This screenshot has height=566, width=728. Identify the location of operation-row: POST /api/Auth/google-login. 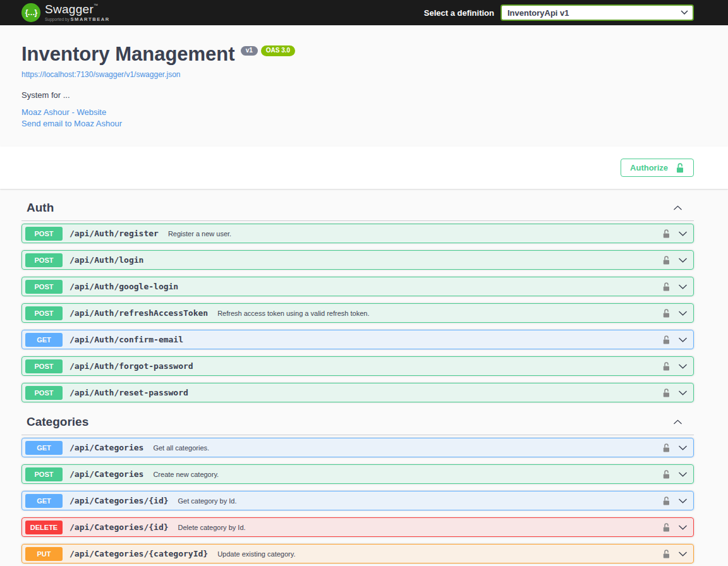
(358, 287).